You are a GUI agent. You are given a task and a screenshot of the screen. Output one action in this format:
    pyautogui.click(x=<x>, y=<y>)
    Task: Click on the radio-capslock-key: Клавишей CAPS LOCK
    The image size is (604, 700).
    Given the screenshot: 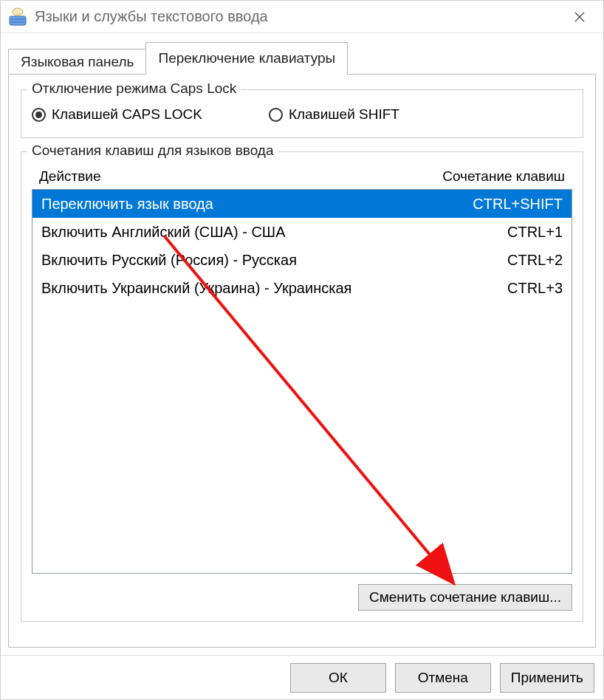 What is the action you would take?
    pyautogui.click(x=117, y=114)
    